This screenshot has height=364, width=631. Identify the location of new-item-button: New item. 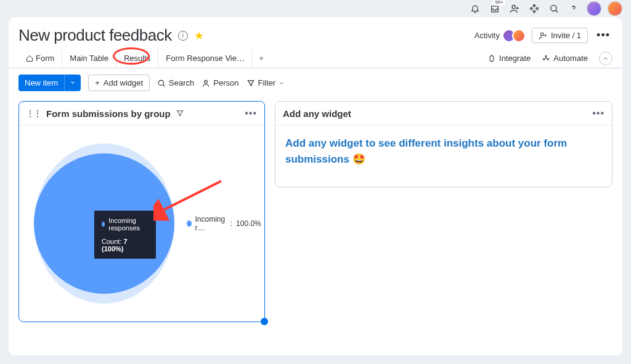
(49, 83).